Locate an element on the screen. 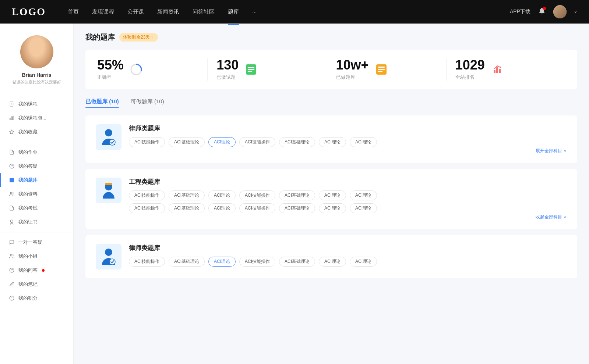  sidebar-item-notes: 我的笔记 is located at coordinates (37, 284).